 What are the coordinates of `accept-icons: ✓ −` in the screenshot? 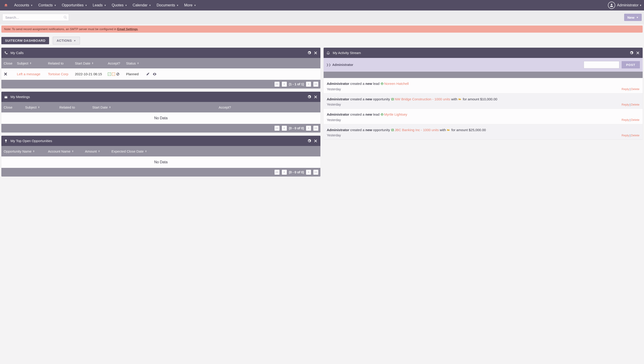 It's located at (117, 74).